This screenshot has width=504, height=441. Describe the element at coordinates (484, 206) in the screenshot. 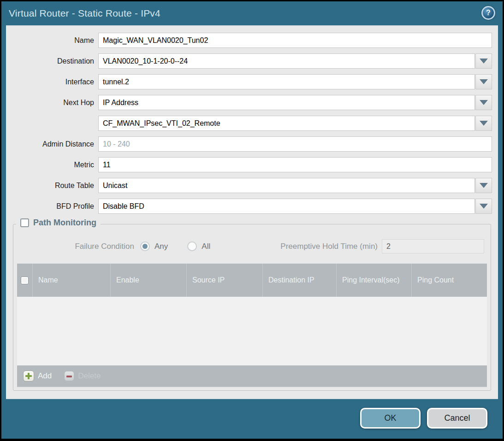

I see `bfd-profile-dropdown-button` at that location.